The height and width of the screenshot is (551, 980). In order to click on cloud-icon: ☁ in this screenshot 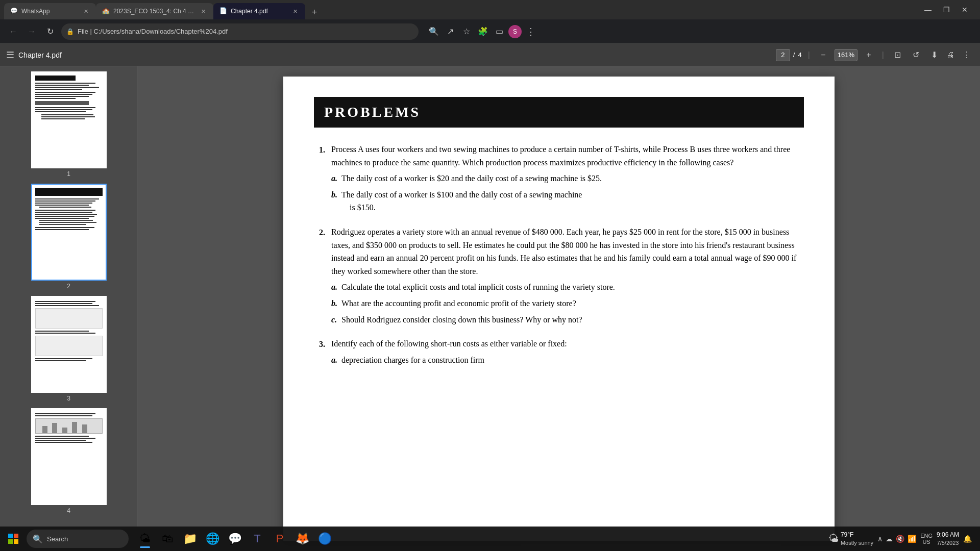, I will do `click(889, 539)`.